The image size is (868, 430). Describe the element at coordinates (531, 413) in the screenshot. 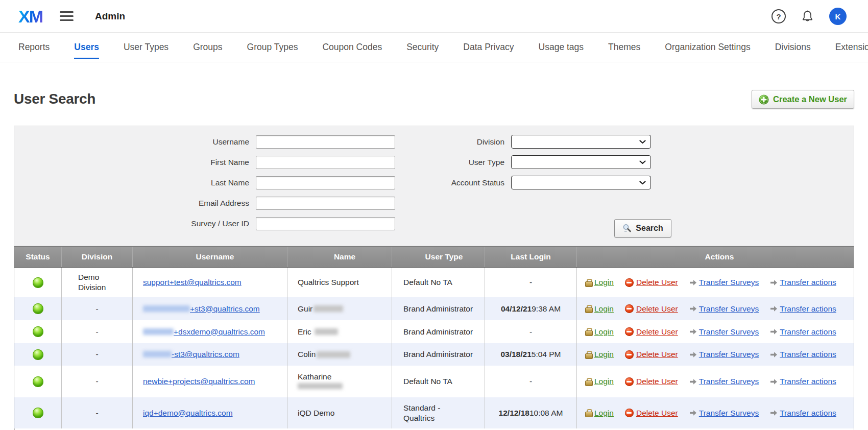

I see `last-login-cell: 12/12/18 10:08 AM` at that location.